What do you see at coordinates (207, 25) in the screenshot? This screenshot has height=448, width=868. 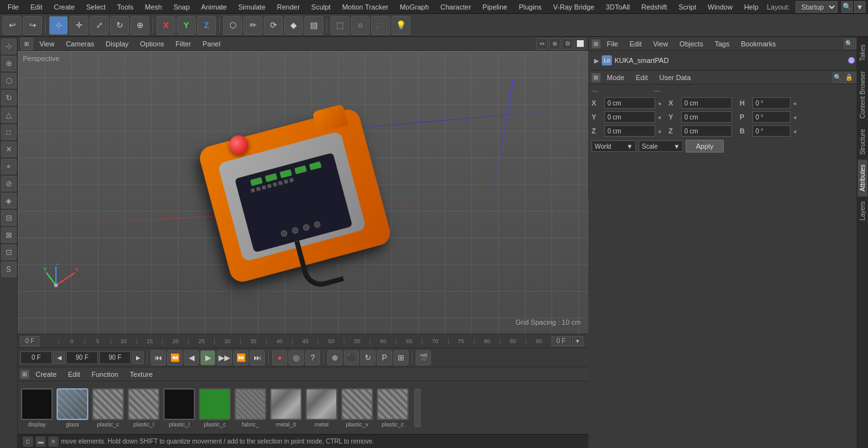 I see `axis-z-button: Z` at bounding box center [207, 25].